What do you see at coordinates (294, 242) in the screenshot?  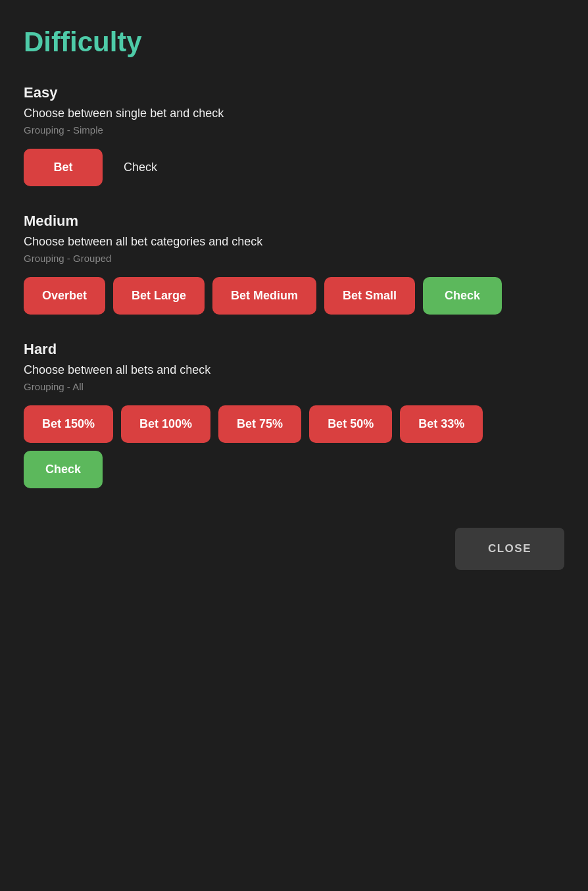 I see `section-description-medium: Choose between all bet categories and ch…` at bounding box center [294, 242].